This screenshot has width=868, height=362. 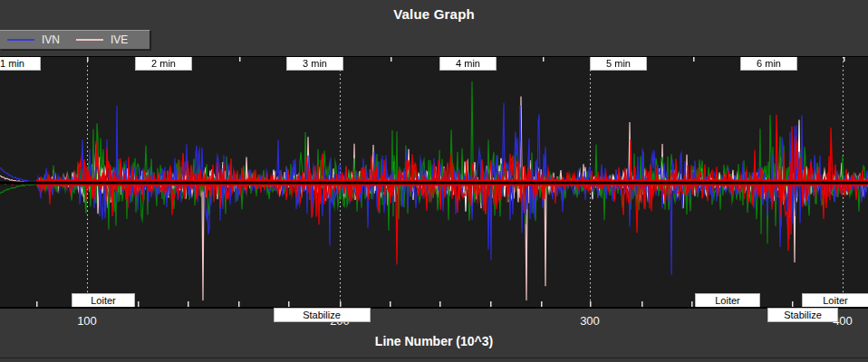 I want to click on time-marker-4-min: 4 min, so click(x=468, y=63).